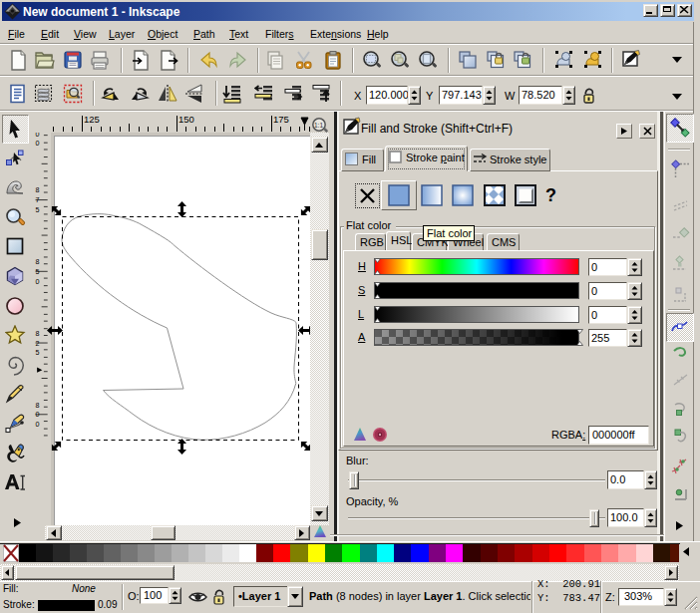 The image size is (700, 613). I want to click on svg-text: 7, so click(38, 200).